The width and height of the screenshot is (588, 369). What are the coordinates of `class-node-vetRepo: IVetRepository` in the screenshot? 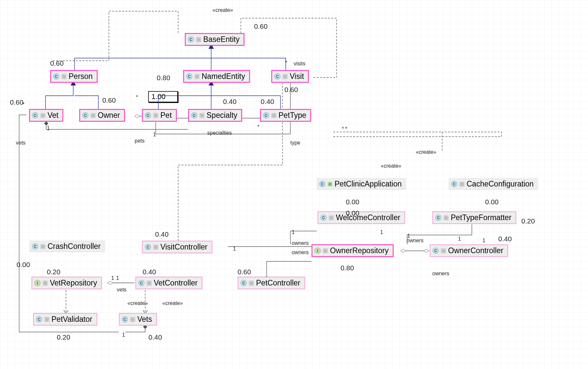 It's located at (67, 283).